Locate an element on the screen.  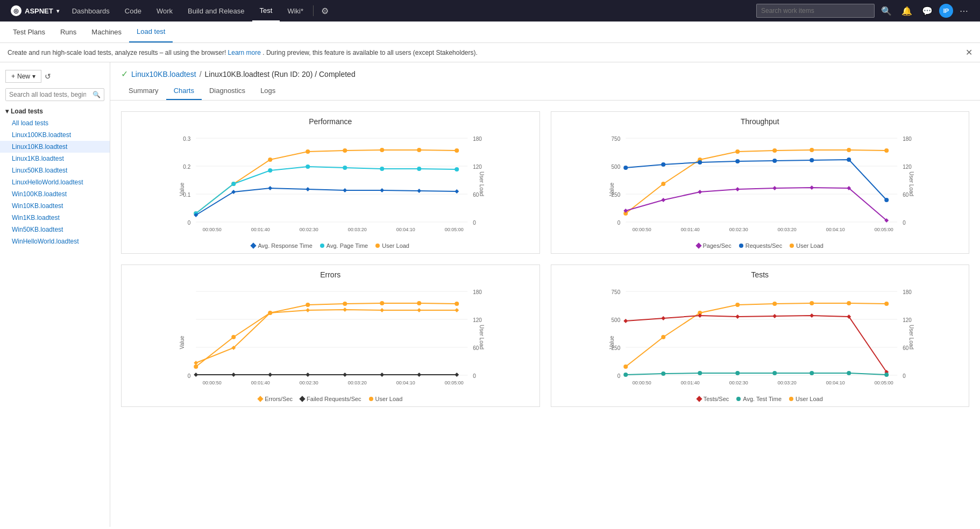
refresh-button: ↺ is located at coordinates (48, 76).